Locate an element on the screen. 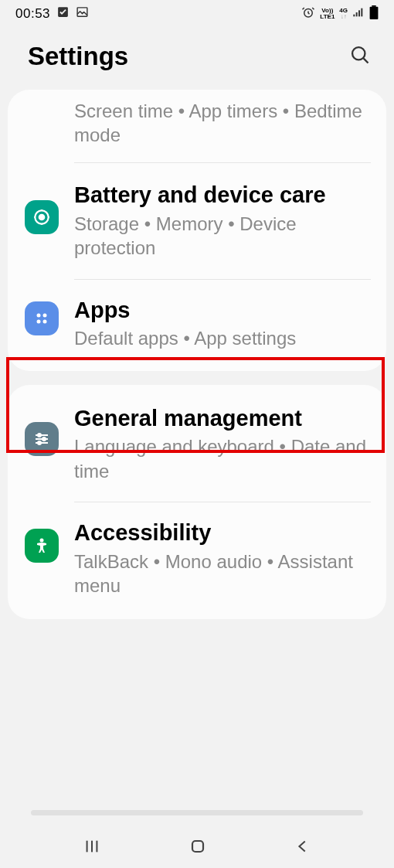 This screenshot has height=868, width=394. search-icon is located at coordinates (360, 55).